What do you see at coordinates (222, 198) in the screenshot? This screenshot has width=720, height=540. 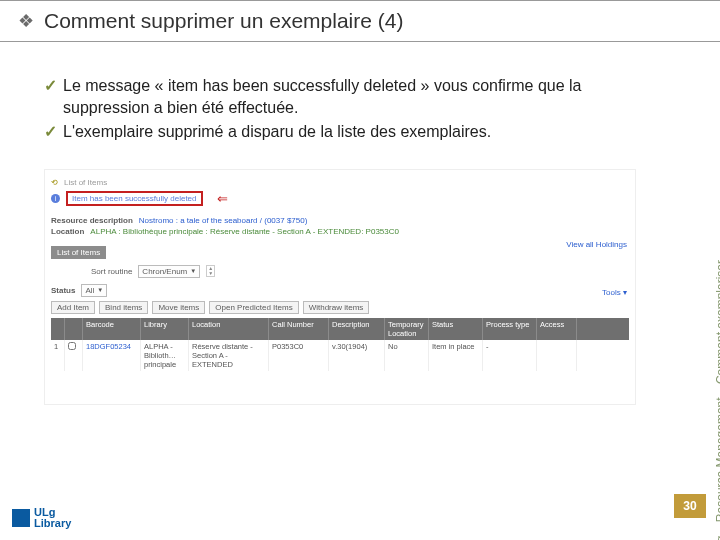 I see `highlight-arrow-icon: ⇐` at bounding box center [222, 198].